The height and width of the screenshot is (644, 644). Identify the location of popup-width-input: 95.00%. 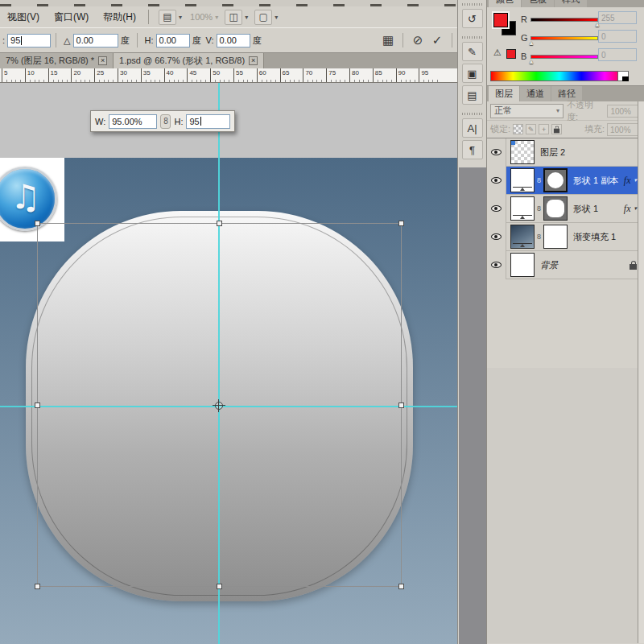
(133, 122).